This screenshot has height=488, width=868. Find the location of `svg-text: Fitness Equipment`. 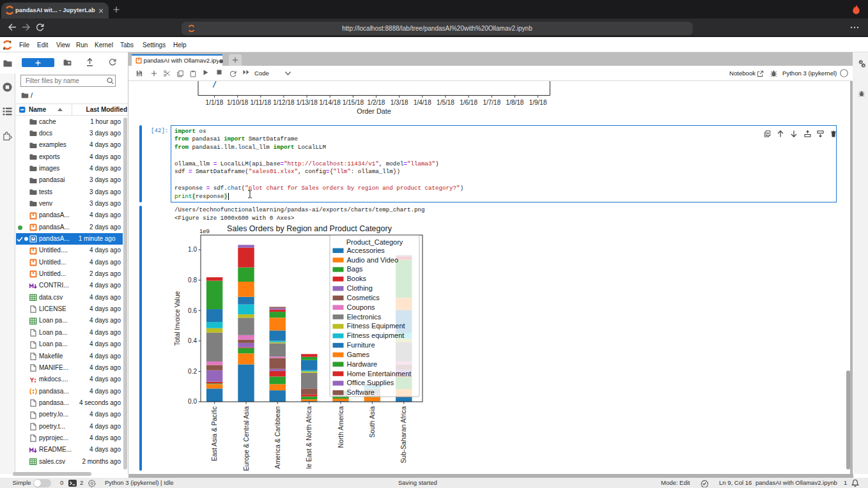

svg-text: Fitness Equipment is located at coordinates (376, 326).